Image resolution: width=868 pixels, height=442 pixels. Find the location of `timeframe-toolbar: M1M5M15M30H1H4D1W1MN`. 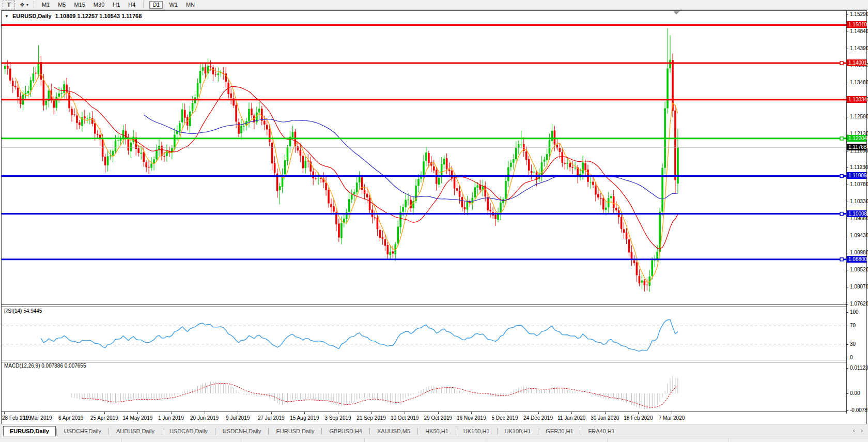

timeframe-toolbar: M1M5M15M30H1H4D1W1MN is located at coordinates (118, 5).